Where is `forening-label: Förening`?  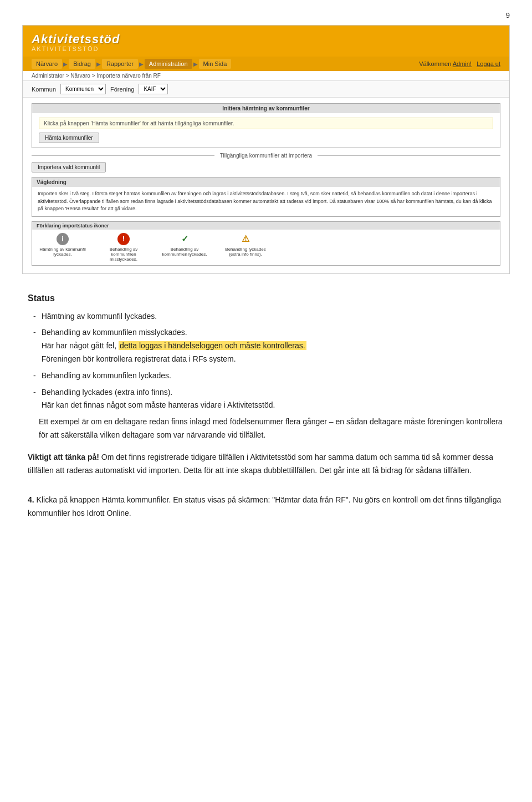
forening-label: Förening is located at coordinates (122, 89).